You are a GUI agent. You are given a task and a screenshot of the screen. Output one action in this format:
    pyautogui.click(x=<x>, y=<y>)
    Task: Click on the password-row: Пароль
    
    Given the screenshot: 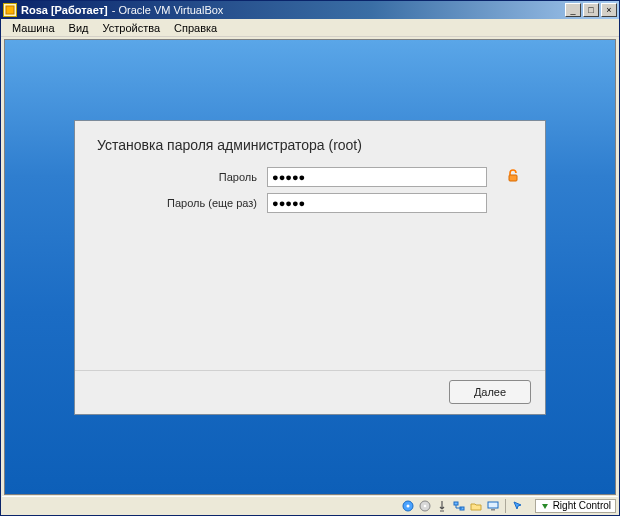 What is the action you would take?
    pyautogui.click(x=310, y=177)
    